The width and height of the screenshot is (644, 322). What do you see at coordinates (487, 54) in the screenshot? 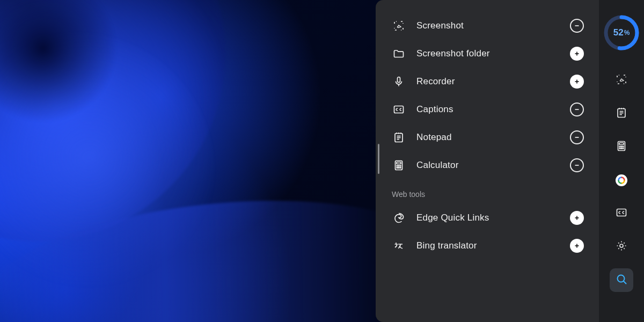
I see `tool-item-screenshot-folder: Screenshot folder` at bounding box center [487, 54].